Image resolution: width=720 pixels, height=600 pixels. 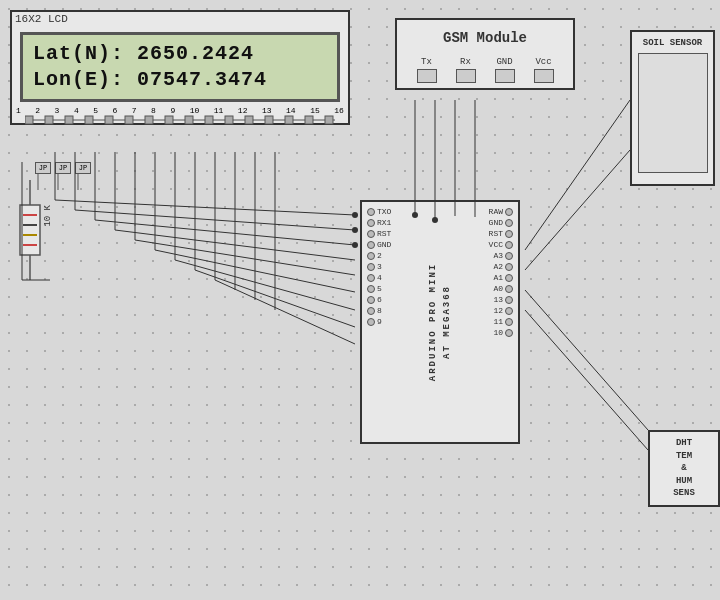 I want to click on gsm-pin-gnd, so click(x=505, y=76).